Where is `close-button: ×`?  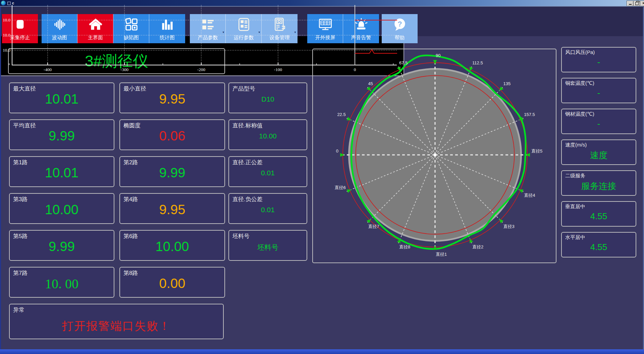
close-button: × is located at coordinates (642, 3).